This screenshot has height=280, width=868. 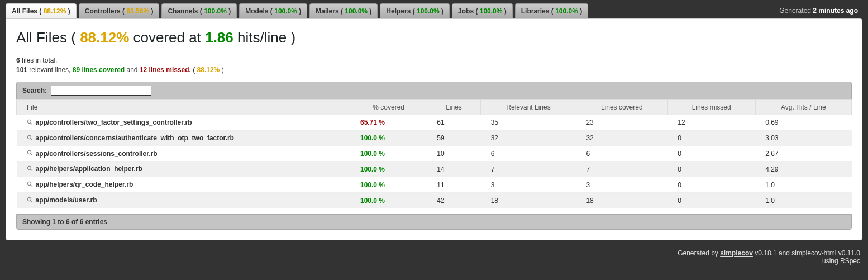 What do you see at coordinates (297, 11) in the screenshot?
I see `tab-list: All Files ( 88.12% )Controllers ( 83.56%…` at bounding box center [297, 11].